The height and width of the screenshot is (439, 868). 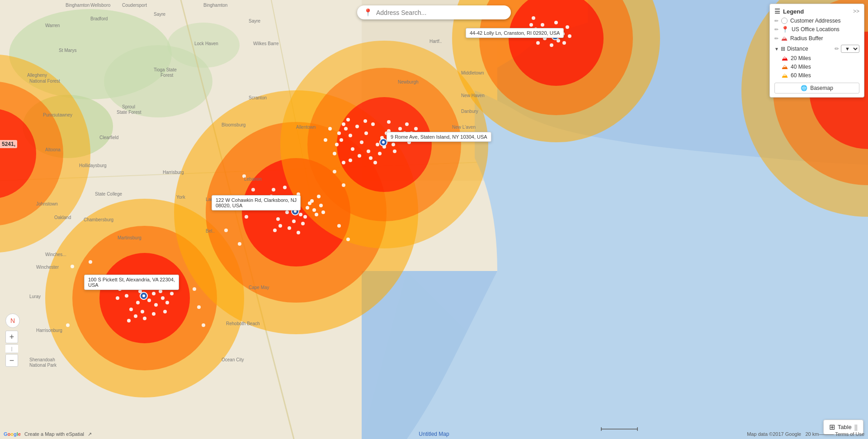 I want to click on edit-icon-customer: ✏, so click(x=777, y=21).